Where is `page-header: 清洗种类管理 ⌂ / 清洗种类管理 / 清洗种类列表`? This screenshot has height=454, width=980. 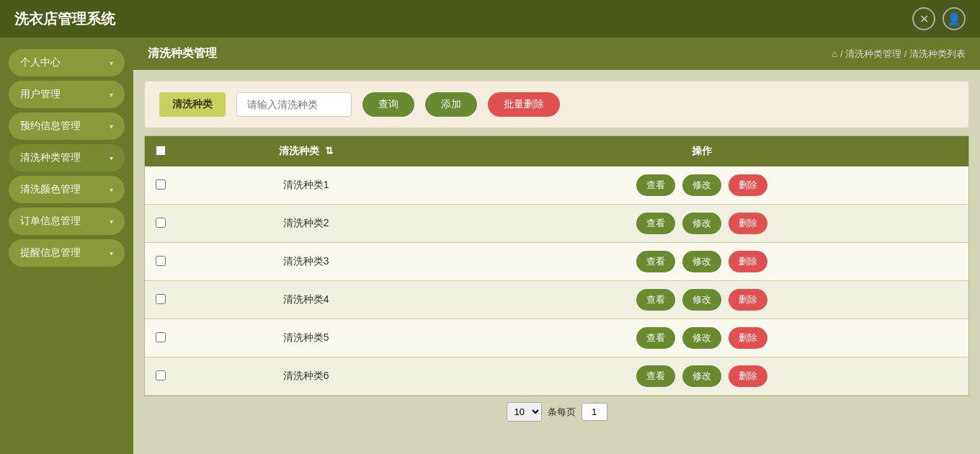 page-header: 清洗种类管理 ⌂ / 清洗种类管理 / 清洗种类列表 is located at coordinates (556, 53).